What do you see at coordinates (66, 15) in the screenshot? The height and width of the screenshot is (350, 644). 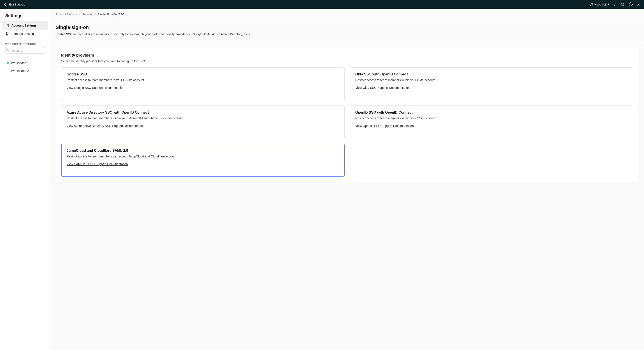 I see `breadcrumb-link: Account Settings` at bounding box center [66, 15].